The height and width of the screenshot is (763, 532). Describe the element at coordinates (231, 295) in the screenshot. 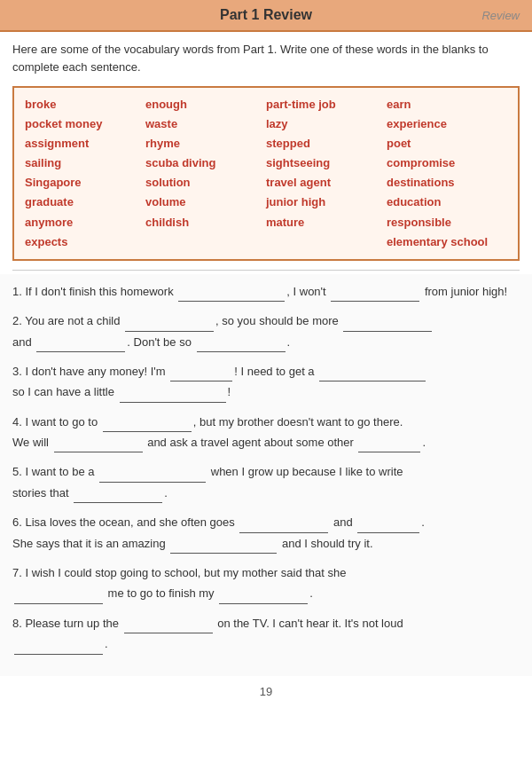

I see `blank-1a` at that location.